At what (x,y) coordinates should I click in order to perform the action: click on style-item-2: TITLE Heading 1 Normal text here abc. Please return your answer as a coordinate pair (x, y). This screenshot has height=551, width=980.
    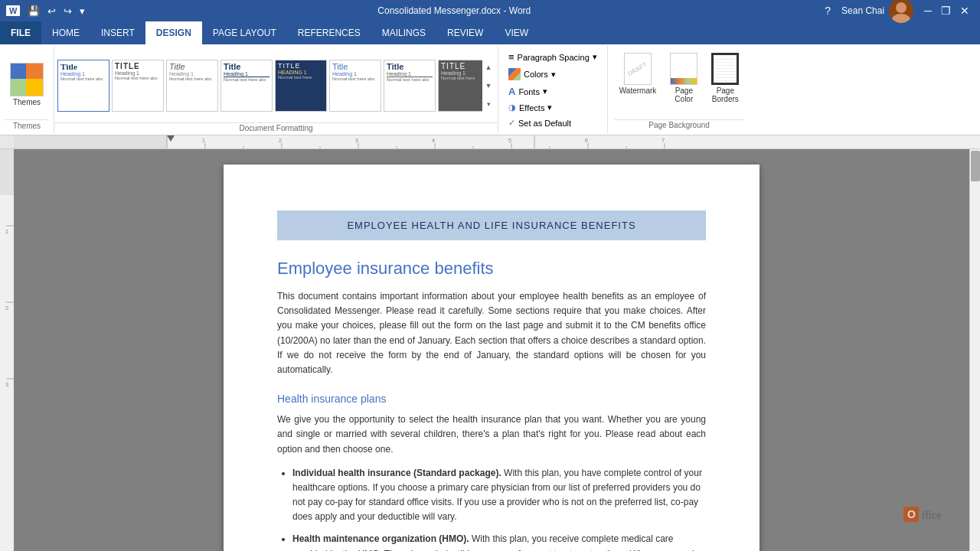
    Looking at the image, I should click on (138, 86).